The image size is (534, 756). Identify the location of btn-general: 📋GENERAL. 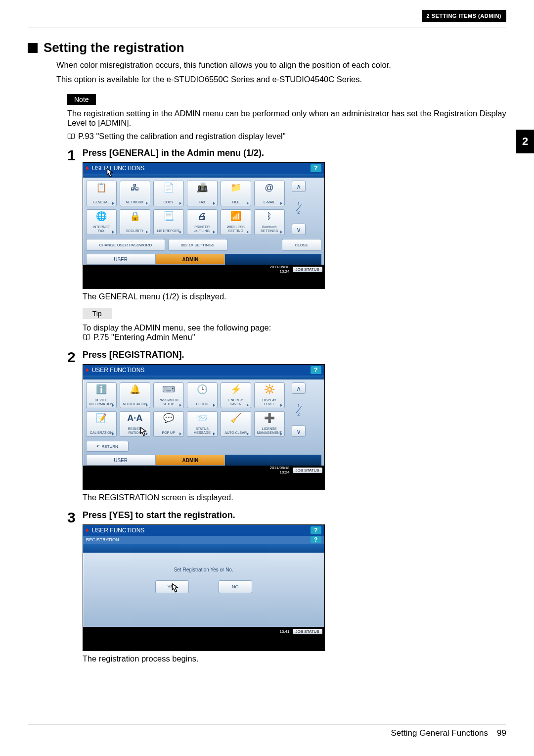
(101, 193).